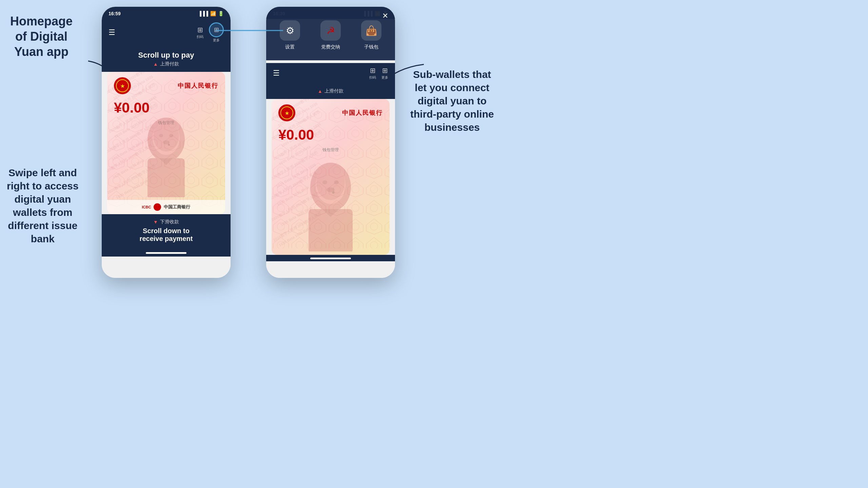 The height and width of the screenshot is (488, 868). Describe the element at coordinates (166, 13) in the screenshot. I see `phone1-status-bar: 16:59 ▐▐▐ 📶 🔋` at that location.